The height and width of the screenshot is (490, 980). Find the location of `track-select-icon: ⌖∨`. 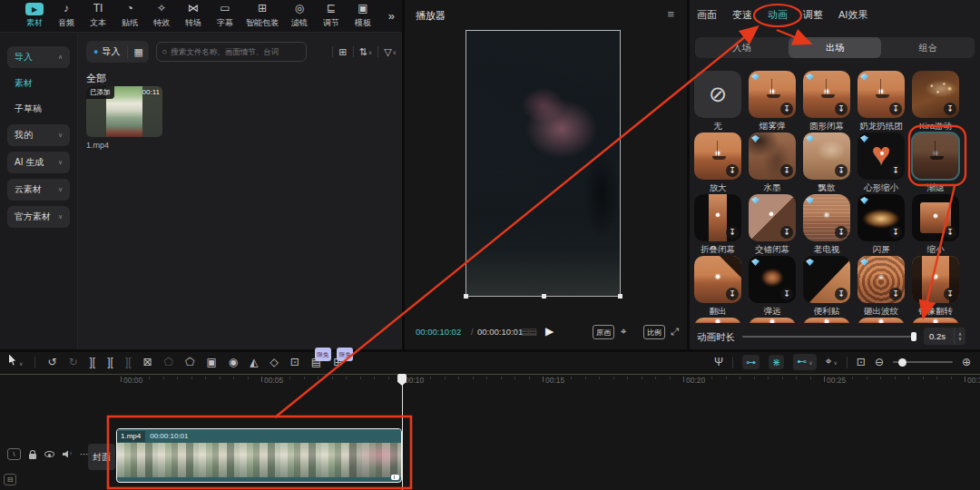

track-select-icon: ⌖∨ is located at coordinates (831, 362).